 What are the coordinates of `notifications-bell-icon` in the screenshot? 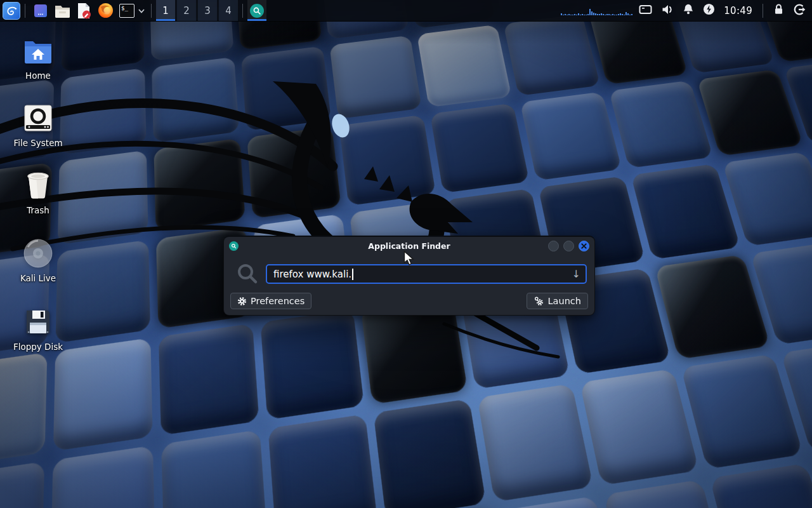 It's located at (688, 10).